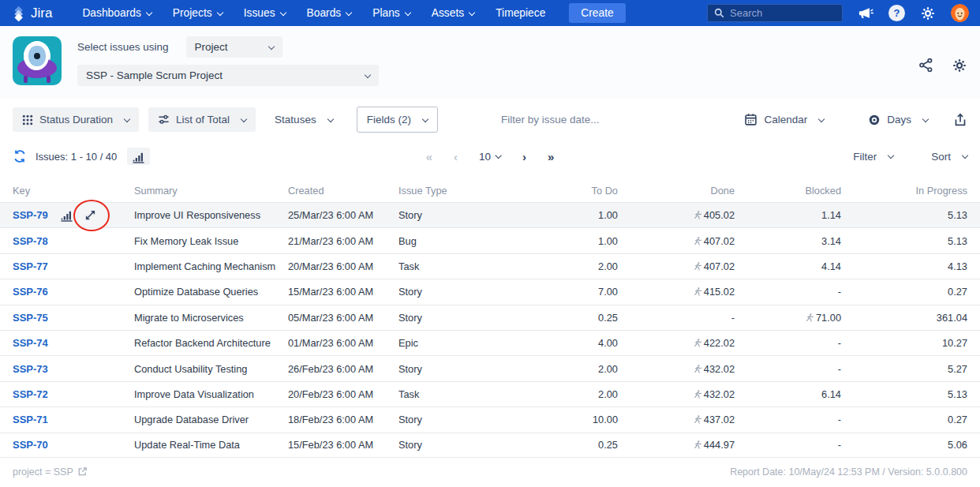 This screenshot has width=980, height=487. Describe the element at coordinates (490, 120) in the screenshot. I see `report-toolbar: Status Duration List of Total Statuses F…` at that location.